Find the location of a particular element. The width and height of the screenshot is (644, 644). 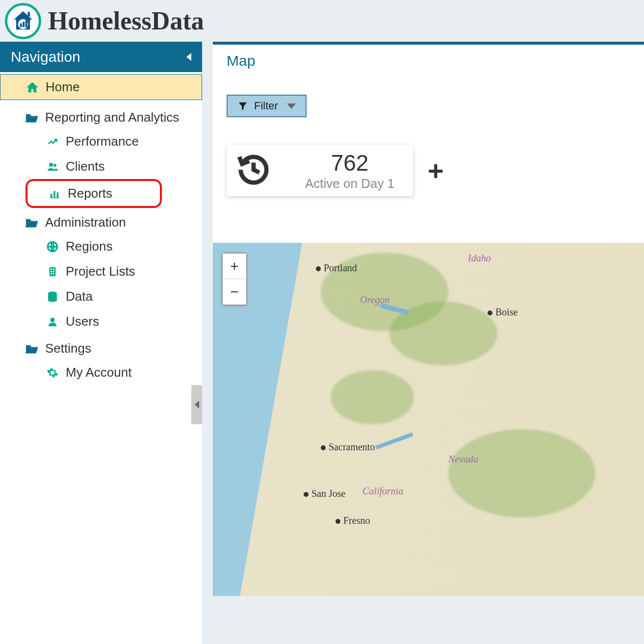

nav-home-label: Home is located at coordinates (63, 87).